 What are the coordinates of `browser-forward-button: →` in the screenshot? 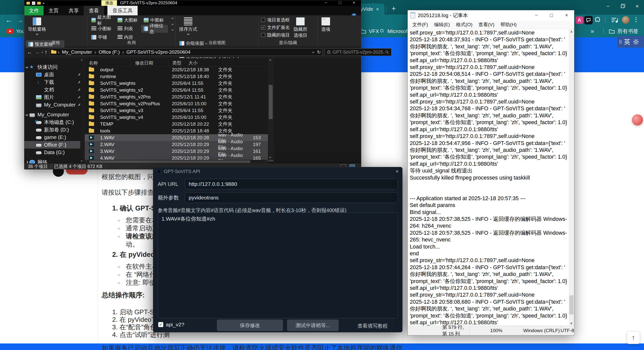 It's located at (20, 20).